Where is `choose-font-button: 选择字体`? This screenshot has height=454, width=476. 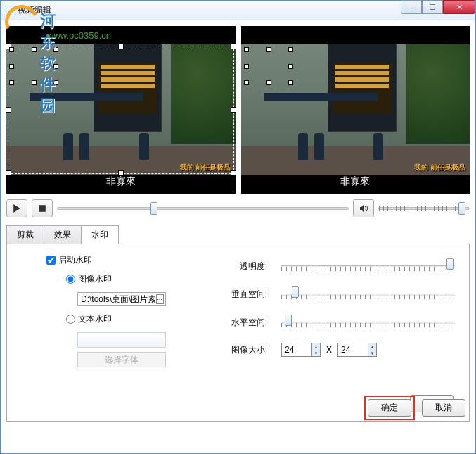
choose-font-button: 选择字体 is located at coordinates (122, 360).